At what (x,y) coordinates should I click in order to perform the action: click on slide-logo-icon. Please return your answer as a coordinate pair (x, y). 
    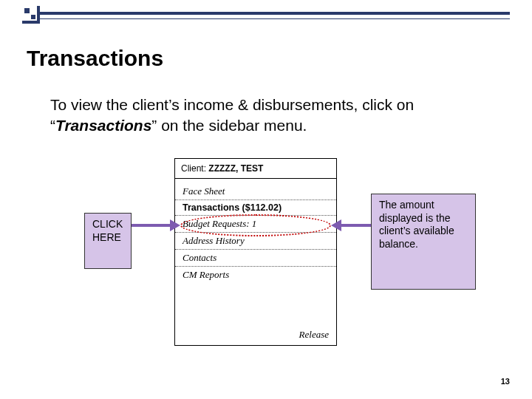
    Looking at the image, I should click on (31, 15).